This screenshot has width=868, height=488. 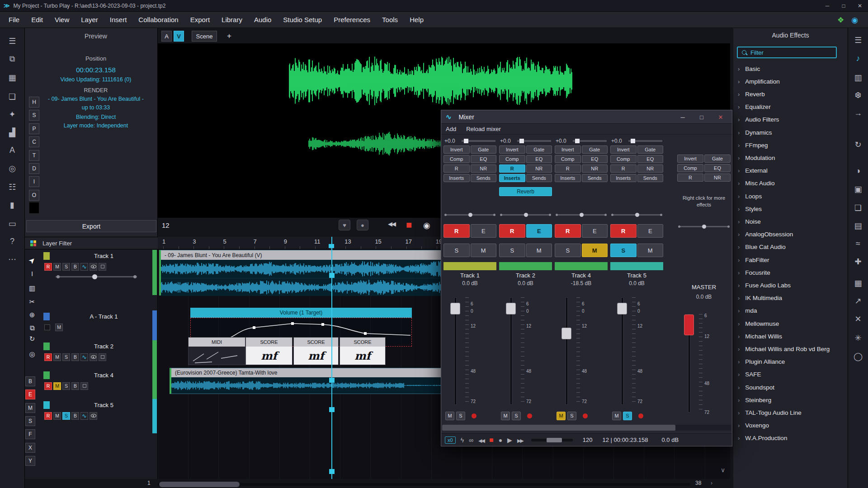 I want to click on menu-collaboration: Collaboration, so click(x=158, y=20).